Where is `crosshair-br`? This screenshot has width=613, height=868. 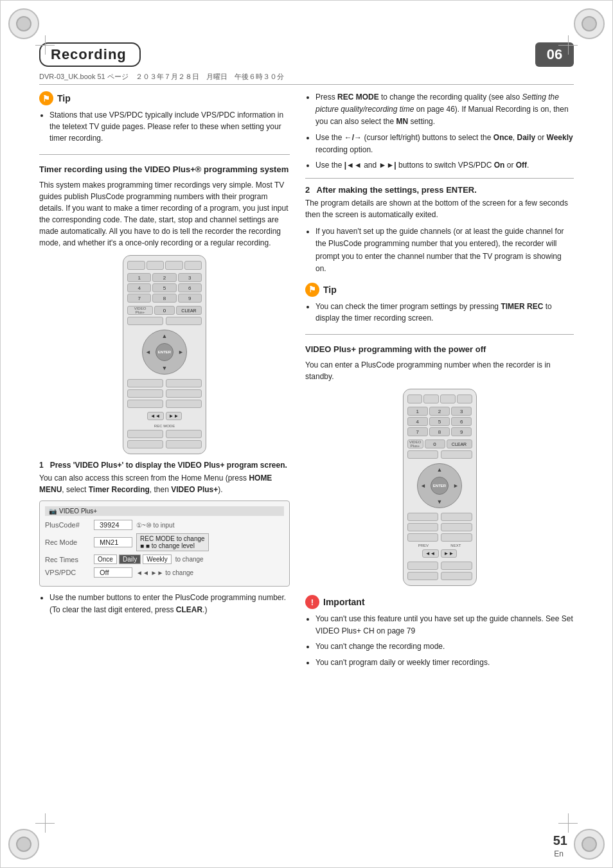
crosshair-br is located at coordinates (568, 823).